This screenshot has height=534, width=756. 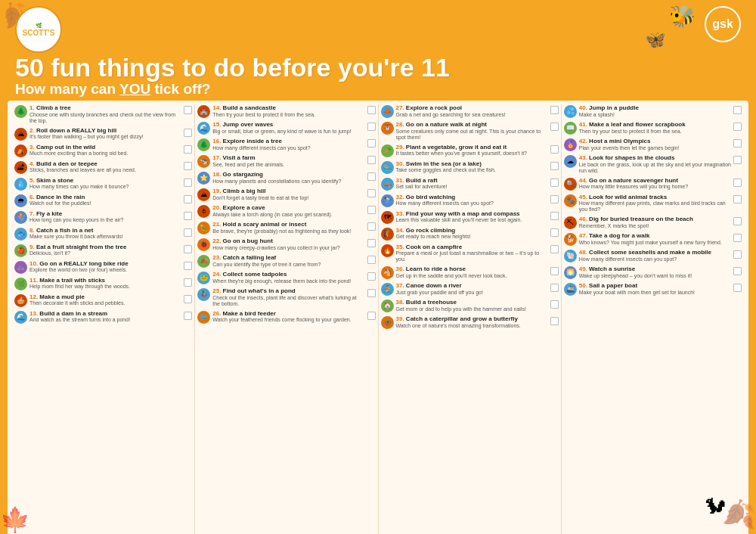 What do you see at coordinates (289, 225) in the screenshot?
I see `item-title: 21. Hold a scary animal or insect` at bounding box center [289, 225].